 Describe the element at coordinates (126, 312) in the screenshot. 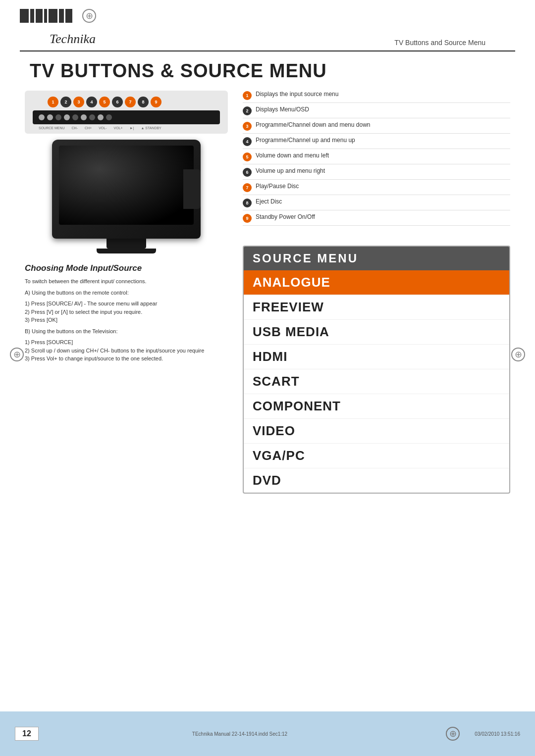

I see `choosing-mode-section-a-steps: 1) Press [SOURCE/ AV] - The source menu …` at that location.